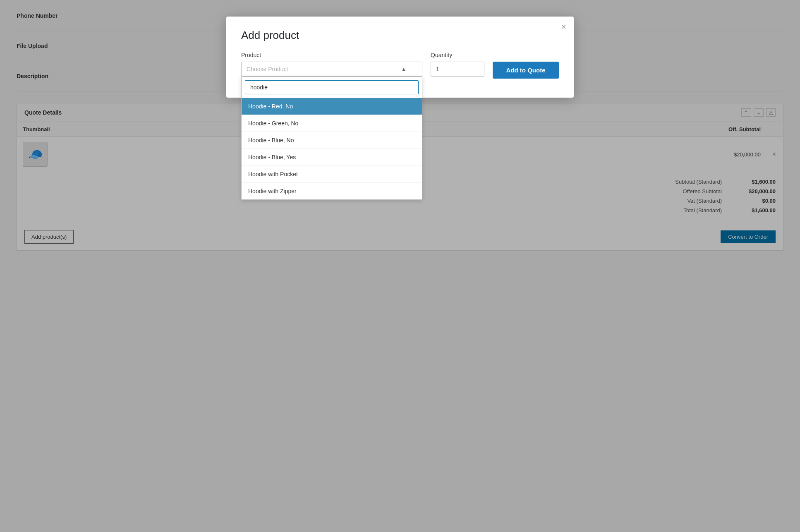 The width and height of the screenshot is (800, 532). What do you see at coordinates (457, 64) in the screenshot?
I see `quantity-column: Quantity` at bounding box center [457, 64].